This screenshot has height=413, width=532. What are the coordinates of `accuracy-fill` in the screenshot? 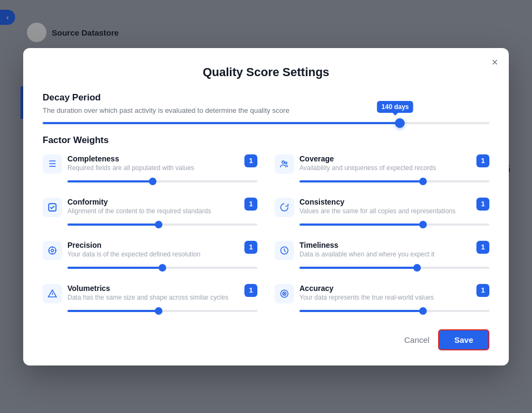 It's located at (362, 311).